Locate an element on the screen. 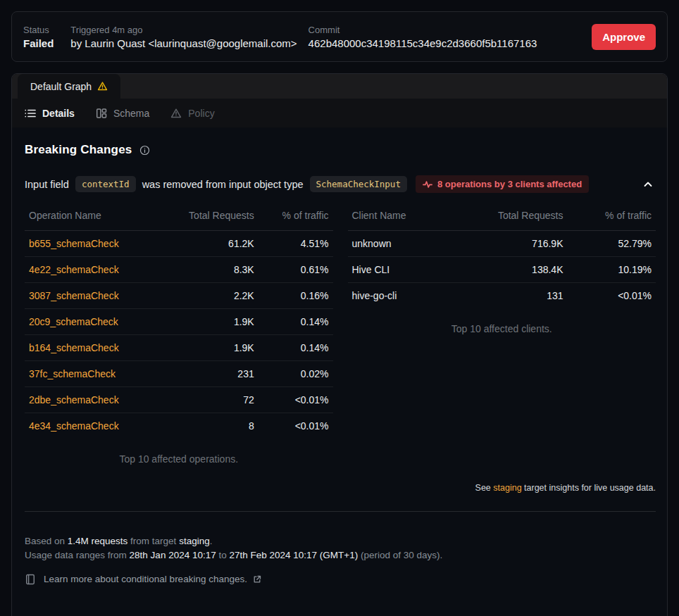 Image resolution: width=679 pixels, height=616 pixels. col-total-requests: Total Requests is located at coordinates (509, 220).